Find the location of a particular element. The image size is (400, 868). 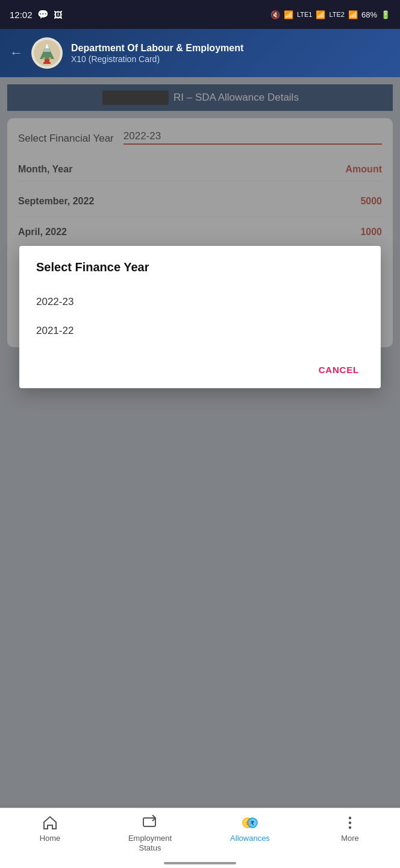

header-title: Department Of Labour & Employment is located at coordinates (157, 48).